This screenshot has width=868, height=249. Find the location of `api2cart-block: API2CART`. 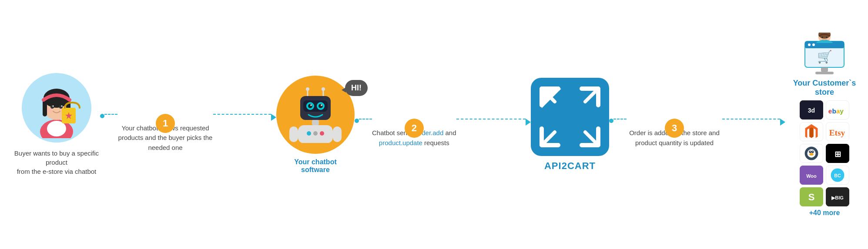

api2cart-block: API2CART is located at coordinates (570, 125).